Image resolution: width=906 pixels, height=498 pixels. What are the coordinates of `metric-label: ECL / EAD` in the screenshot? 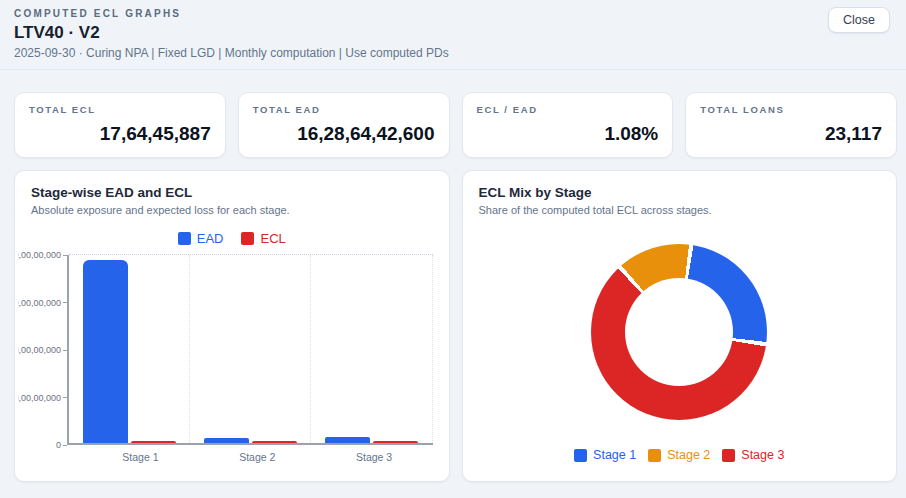 It's located at (568, 110).